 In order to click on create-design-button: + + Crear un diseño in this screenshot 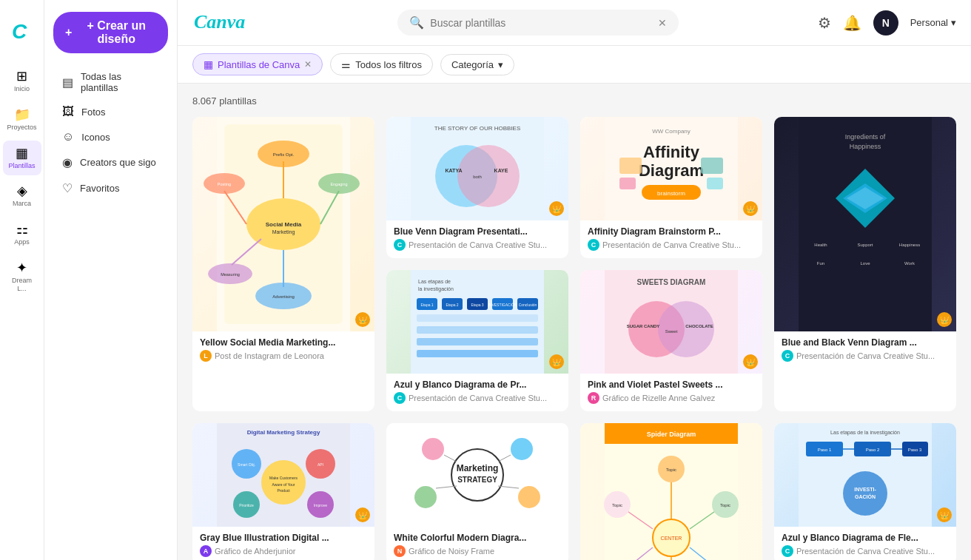, I will do `click(111, 33)`.